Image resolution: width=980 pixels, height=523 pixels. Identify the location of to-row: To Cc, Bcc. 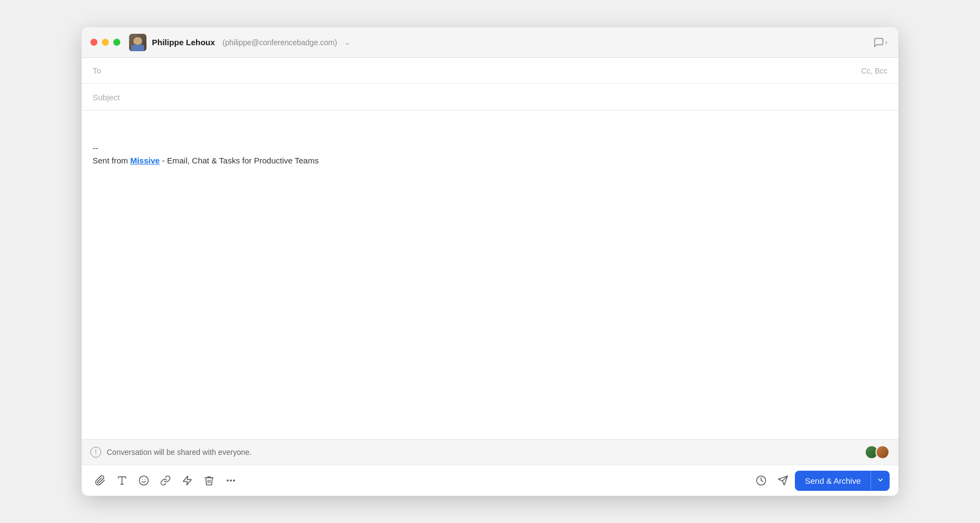
(490, 71).